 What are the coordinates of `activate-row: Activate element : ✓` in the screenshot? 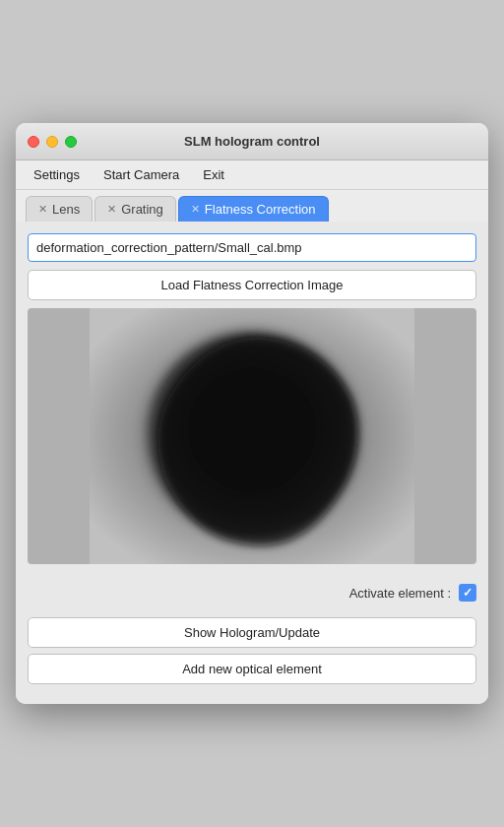 It's located at (252, 593).